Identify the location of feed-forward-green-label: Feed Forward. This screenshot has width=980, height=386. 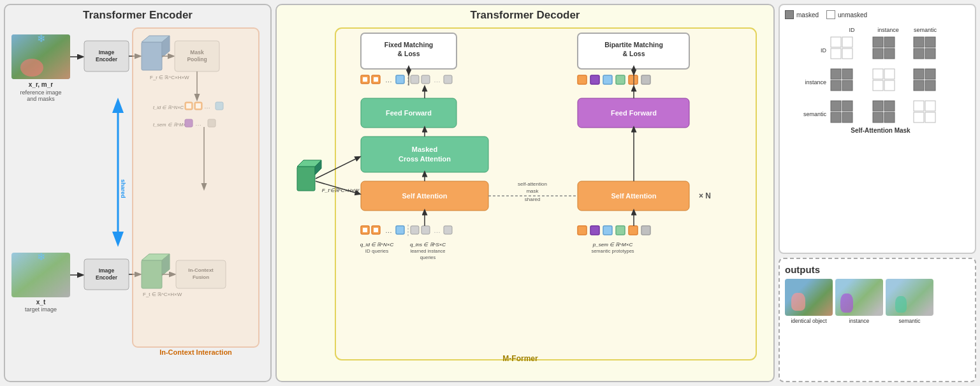
(409, 113).